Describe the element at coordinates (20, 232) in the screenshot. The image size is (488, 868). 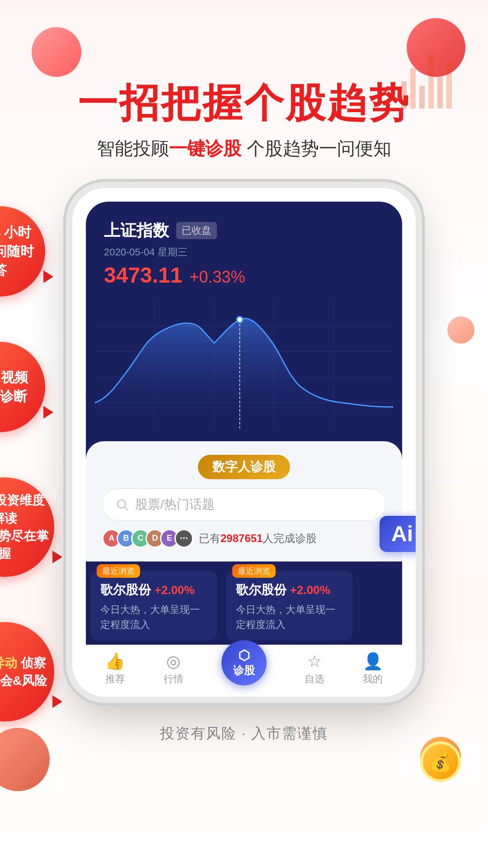
I see `bubble-1-line1: 7X24 小时` at that location.